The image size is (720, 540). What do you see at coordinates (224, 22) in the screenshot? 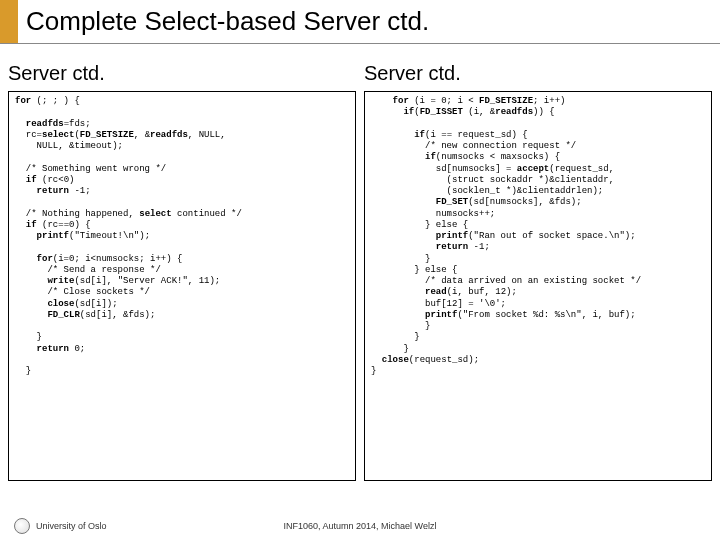
I see `slide-title: Complete Select-based Server ctd.` at bounding box center [224, 22].